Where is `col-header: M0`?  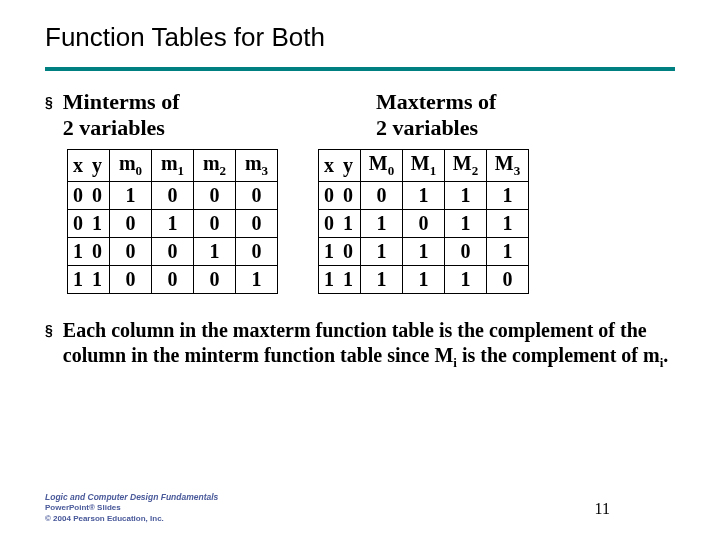 col-header: M0 is located at coordinates (382, 166).